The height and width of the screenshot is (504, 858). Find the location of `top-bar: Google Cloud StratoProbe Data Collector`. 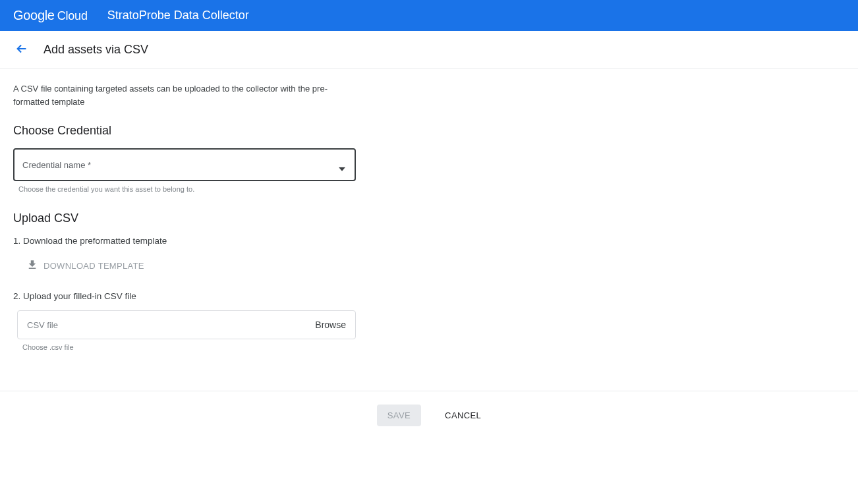

top-bar: Google Cloud StratoProbe Data Collector is located at coordinates (429, 16).